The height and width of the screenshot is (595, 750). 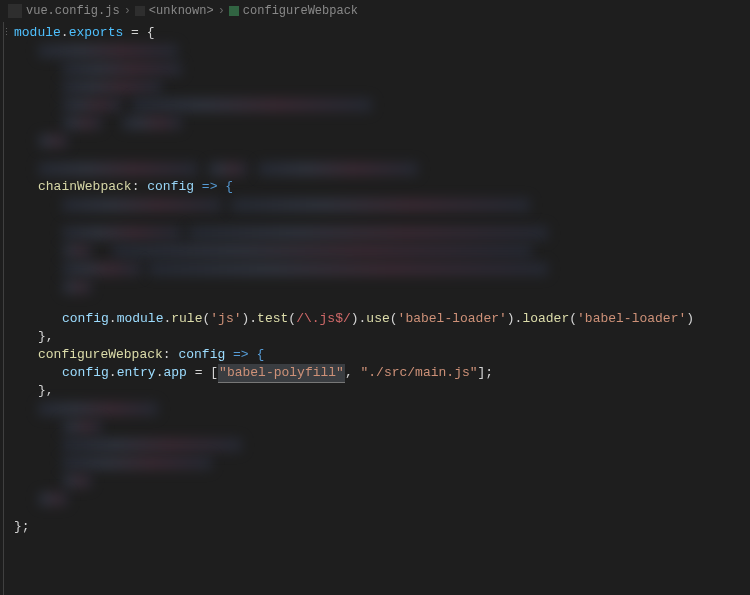 I want to click on symbol-icon, so click(x=234, y=11).